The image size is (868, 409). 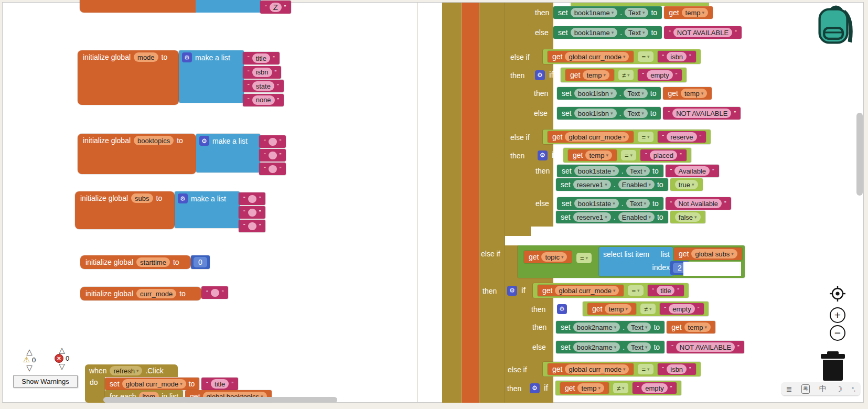 I want to click on field-oval: book2name▾, so click(x=597, y=347).